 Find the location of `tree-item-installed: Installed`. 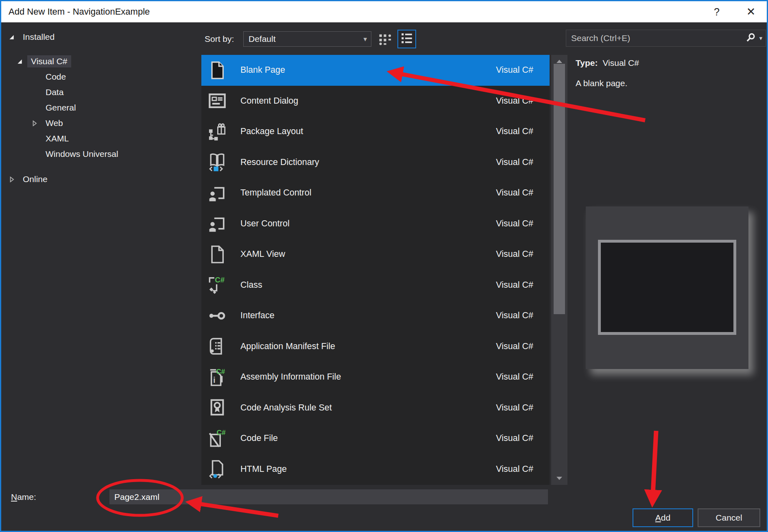

tree-item-installed: Installed is located at coordinates (101, 37).